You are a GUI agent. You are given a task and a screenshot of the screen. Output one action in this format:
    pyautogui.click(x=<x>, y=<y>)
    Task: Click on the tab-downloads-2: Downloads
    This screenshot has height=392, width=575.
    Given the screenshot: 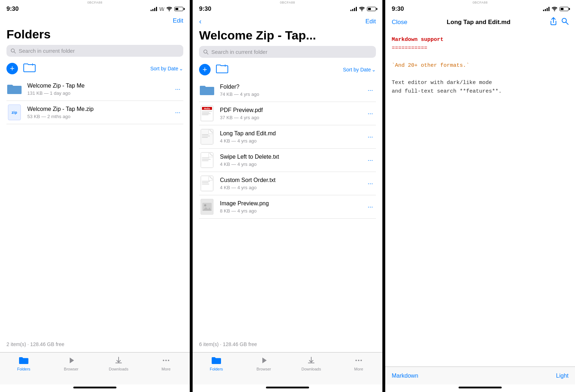 What is the action you would take?
    pyautogui.click(x=311, y=363)
    